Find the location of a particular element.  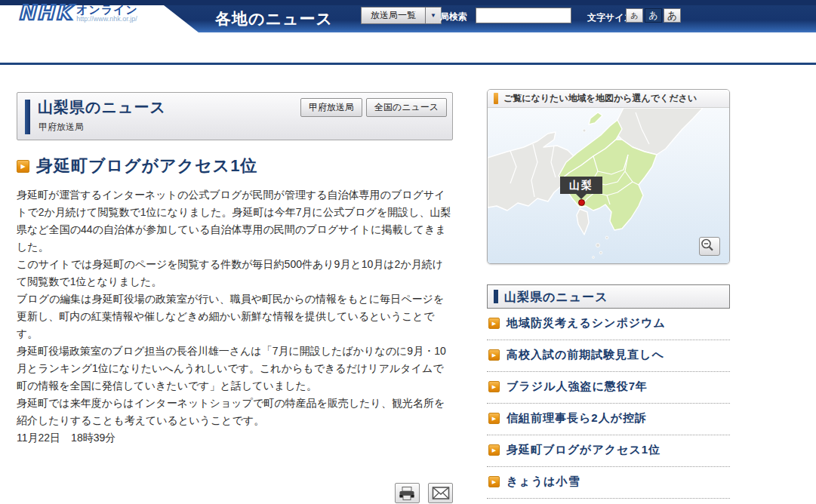

section-header-box: 山梨県のニュース 甲府放送局 甲府放送局 全国のニュース is located at coordinates (235, 116).